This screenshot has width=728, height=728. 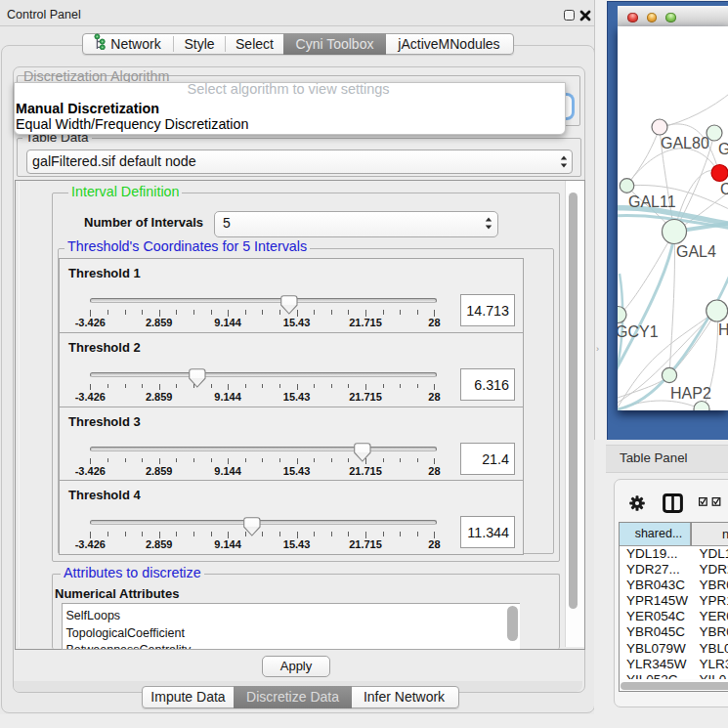 What do you see at coordinates (724, 190) in the screenshot?
I see `svg-text: C` at bounding box center [724, 190].